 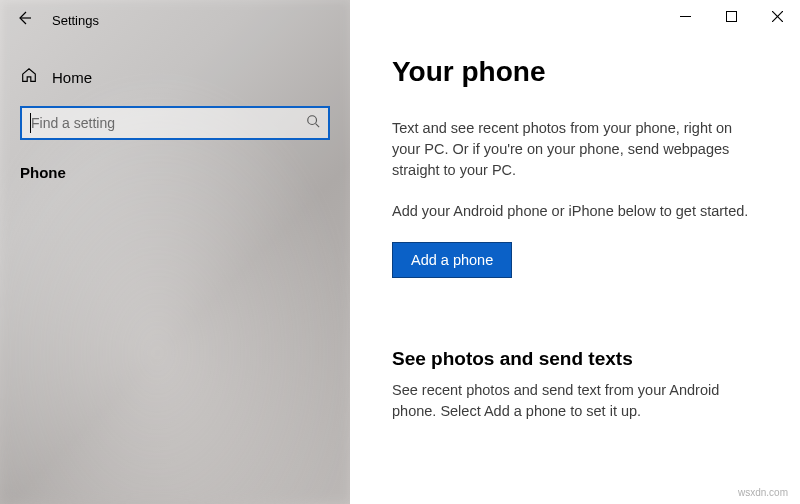 I want to click on intro-paragraph-2: Add your Android phone or iPhone below t…, so click(x=575, y=212).